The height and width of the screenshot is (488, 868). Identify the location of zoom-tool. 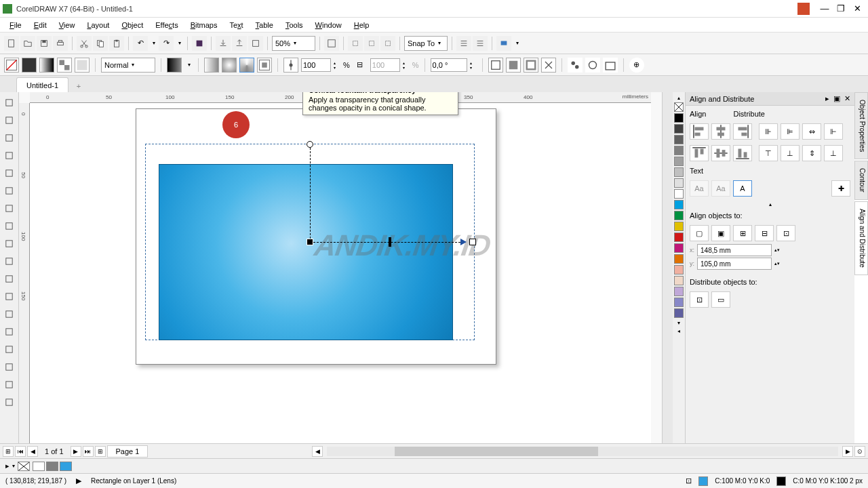
(9, 155).